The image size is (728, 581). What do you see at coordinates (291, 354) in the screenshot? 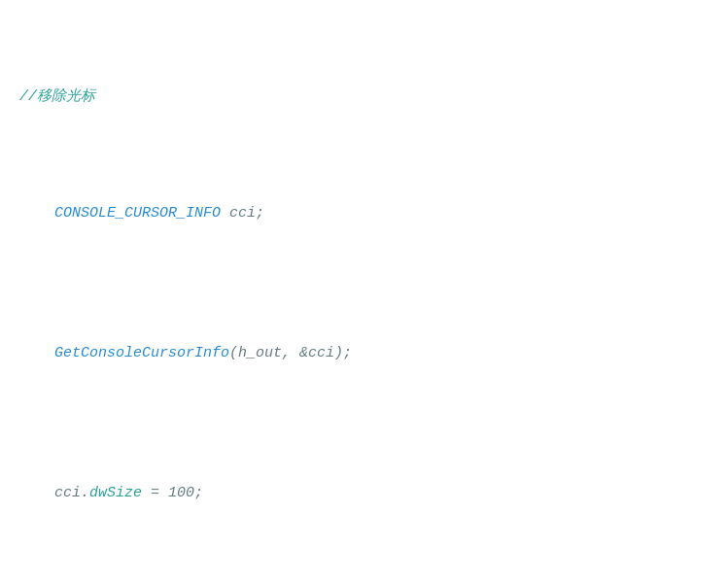
I see `text-params1: (h_out, &cci);` at bounding box center [291, 354].